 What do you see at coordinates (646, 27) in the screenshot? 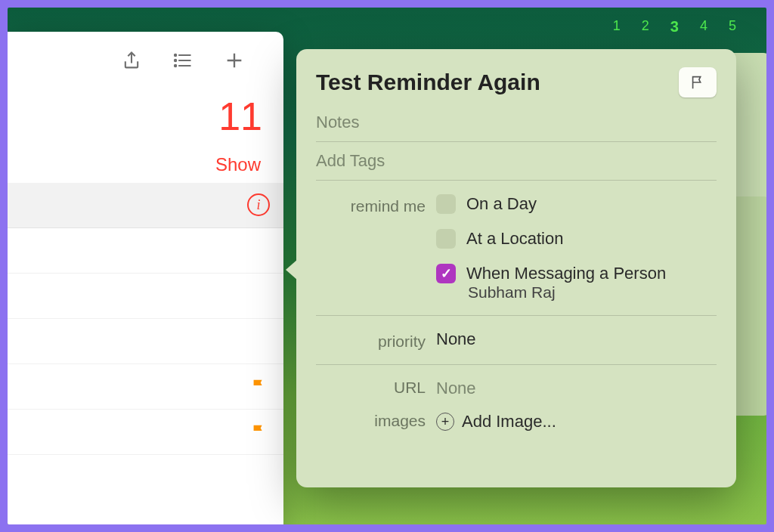
I see `cal-day-2: 2` at bounding box center [646, 27].